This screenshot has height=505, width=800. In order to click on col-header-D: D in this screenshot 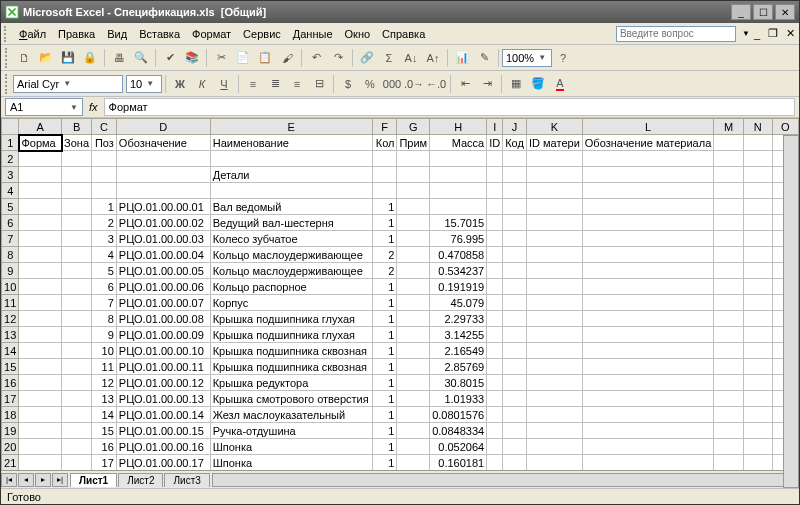, I will do `click(163, 127)`.